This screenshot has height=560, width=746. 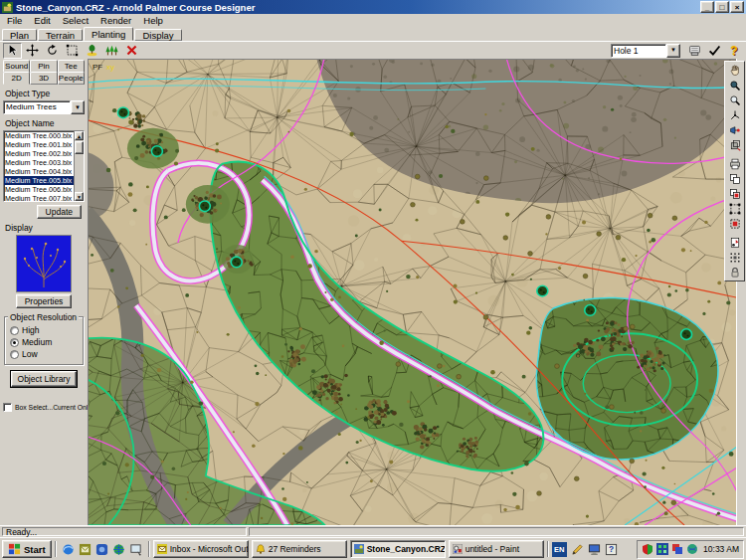 I want to click on render-card-icon, so click(x=694, y=50).